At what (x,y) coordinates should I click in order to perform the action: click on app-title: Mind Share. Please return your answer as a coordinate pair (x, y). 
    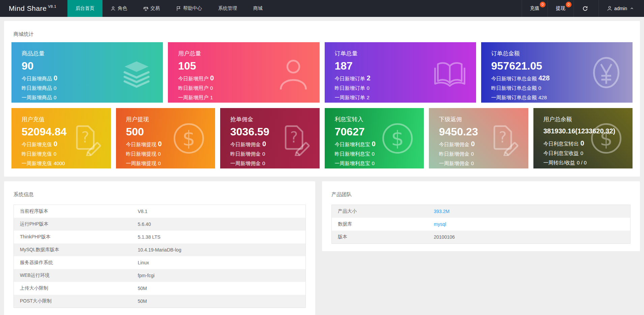
    Looking at the image, I should click on (28, 8).